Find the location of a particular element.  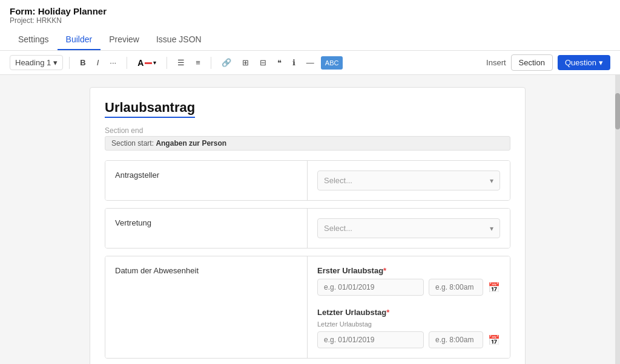

toolbar: Heading 1 ▾ B I ··· A ▾ ☰ ≡ 🔗 ⊞ ⊟ ❝ ℹ — … is located at coordinates (310, 63).